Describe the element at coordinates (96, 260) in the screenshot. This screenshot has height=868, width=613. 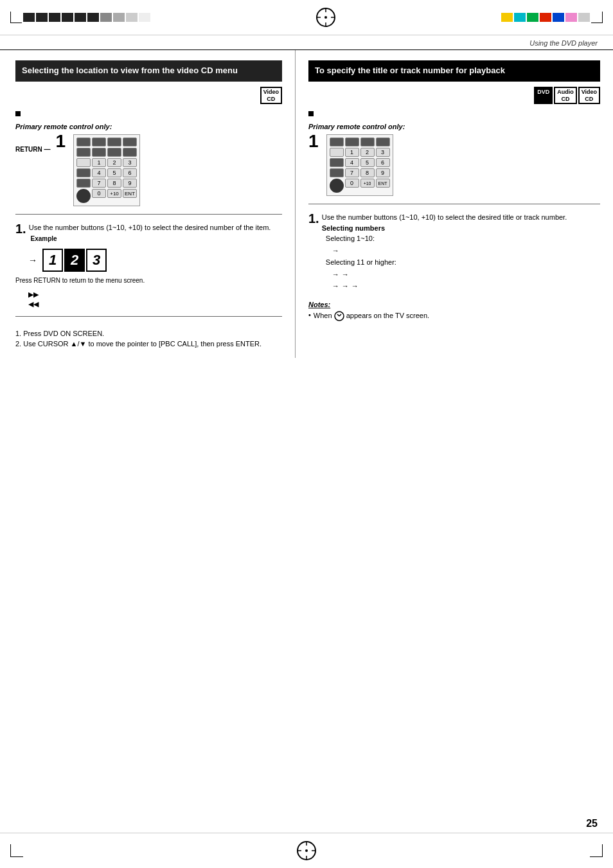
I see `digit-3: 3` at that location.